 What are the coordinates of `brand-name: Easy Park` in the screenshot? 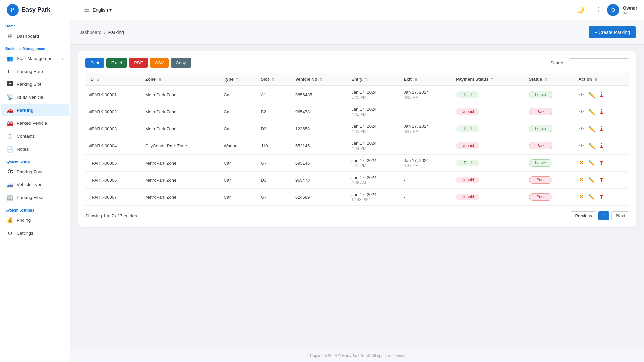 It's located at (36, 10).